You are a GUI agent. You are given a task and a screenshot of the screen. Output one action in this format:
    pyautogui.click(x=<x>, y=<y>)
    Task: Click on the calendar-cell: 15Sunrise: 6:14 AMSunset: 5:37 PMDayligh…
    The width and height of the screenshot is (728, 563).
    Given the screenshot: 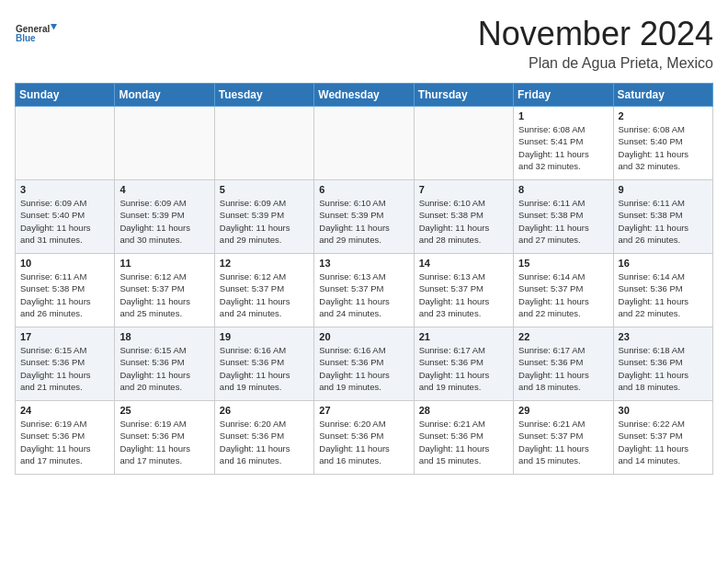 What is the action you would take?
    pyautogui.click(x=563, y=291)
    